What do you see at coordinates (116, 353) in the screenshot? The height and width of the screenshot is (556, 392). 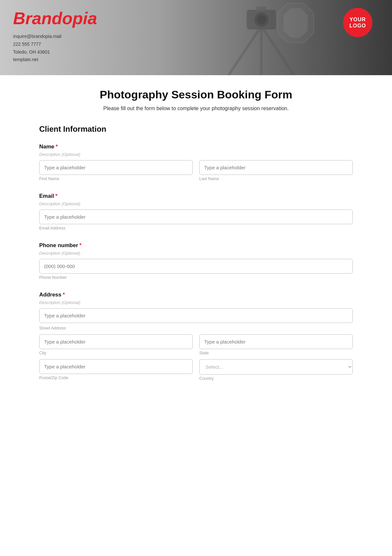 I see `city-hint: City` at bounding box center [116, 353].